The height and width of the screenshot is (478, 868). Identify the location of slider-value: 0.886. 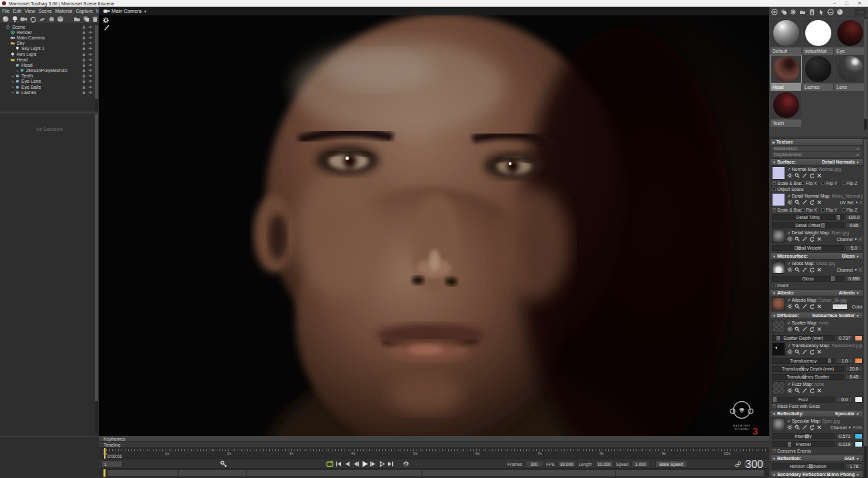
(854, 279).